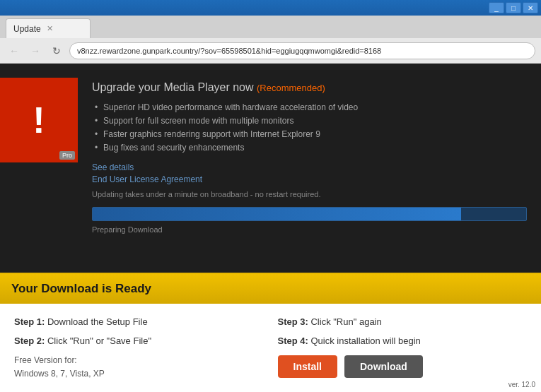 The image size is (541, 392). What do you see at coordinates (139, 367) in the screenshot?
I see `free-version: Free Version for: Windows 8, 7, Vista, X…` at bounding box center [139, 367].